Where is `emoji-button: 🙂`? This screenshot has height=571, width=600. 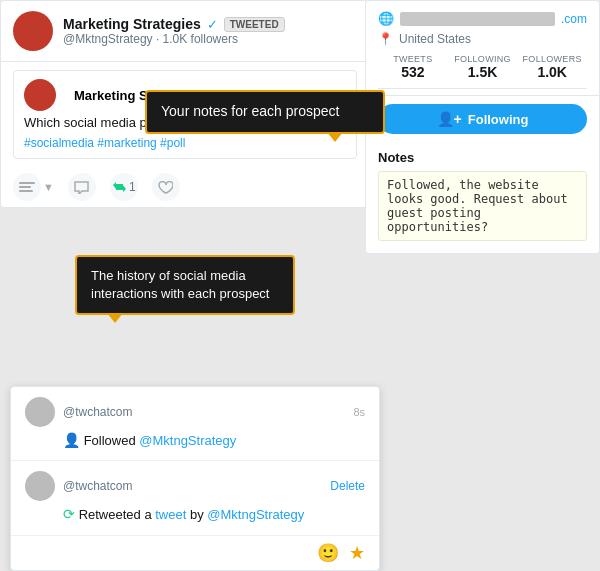
emoji-button: 🙂 is located at coordinates (328, 553).